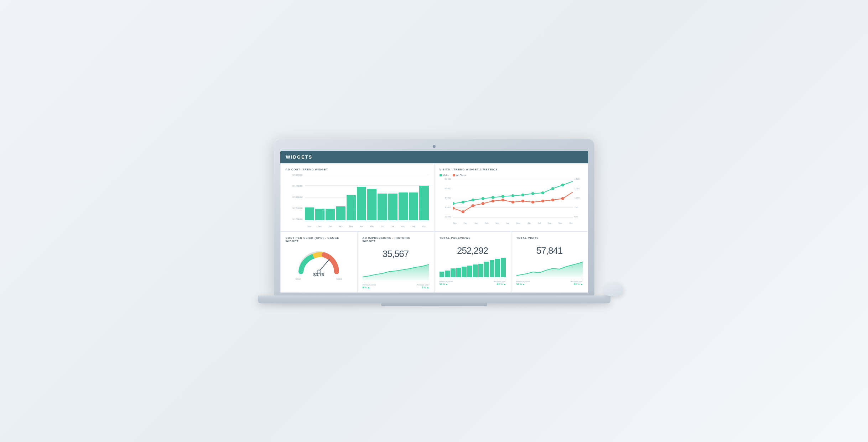 The width and height of the screenshot is (868, 442). I want to click on y-label-left: 50,000, so click(446, 189).